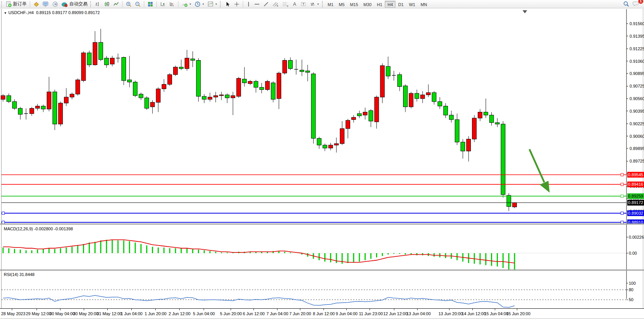  I want to click on templates-button: ▼, so click(212, 4).